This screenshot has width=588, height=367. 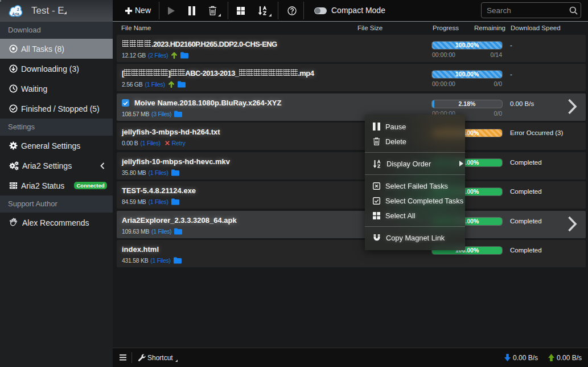 What do you see at coordinates (16, 14) in the screenshot?
I see `svg-text: Aria` at bounding box center [16, 14].